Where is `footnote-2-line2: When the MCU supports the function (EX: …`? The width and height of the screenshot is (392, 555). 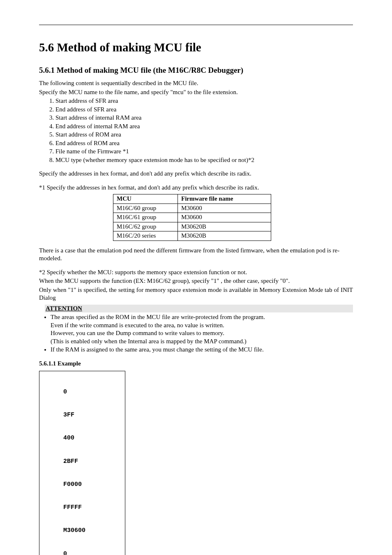 footnote-2-line2: When the MCU supports the function (EX: … is located at coordinates (196, 281).